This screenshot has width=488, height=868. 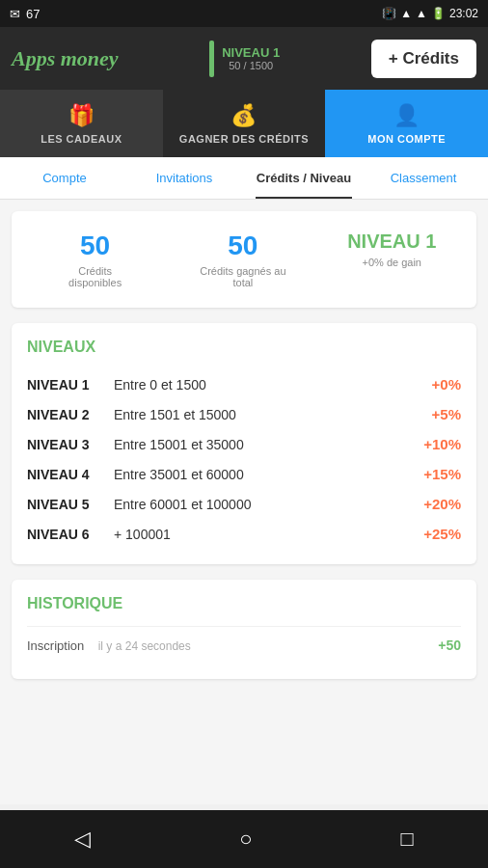 I want to click on level-3-range: Entre 15001 et 35000, so click(x=268, y=445).